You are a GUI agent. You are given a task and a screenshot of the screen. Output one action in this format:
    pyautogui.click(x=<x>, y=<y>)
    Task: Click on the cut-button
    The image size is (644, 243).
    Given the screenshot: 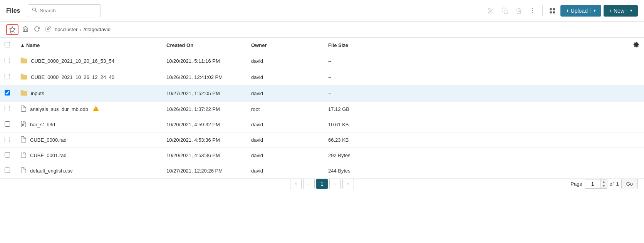 What is the action you would take?
    pyautogui.click(x=491, y=11)
    